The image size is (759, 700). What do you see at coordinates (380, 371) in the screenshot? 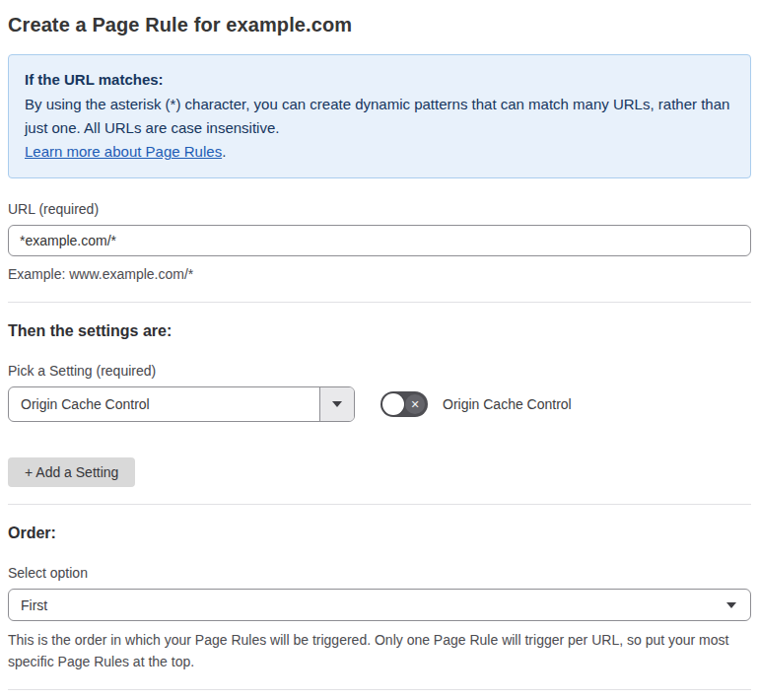
I see `pick-setting-label: Pick a Setting (required)` at bounding box center [380, 371].